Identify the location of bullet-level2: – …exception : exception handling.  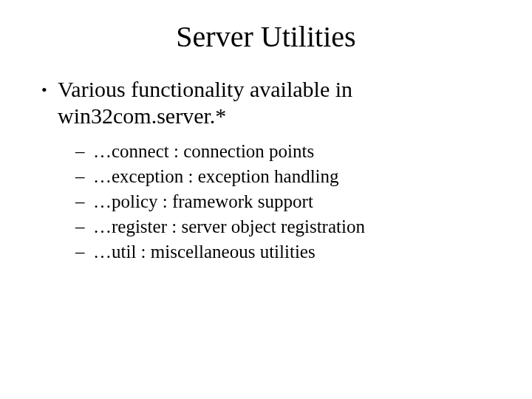
(285, 177).